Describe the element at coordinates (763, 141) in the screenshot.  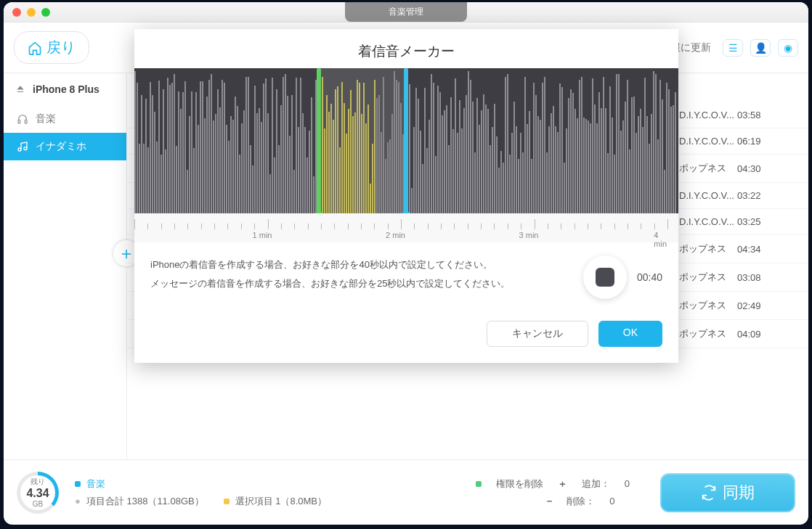
I see `duration-cell: 06:19` at that location.